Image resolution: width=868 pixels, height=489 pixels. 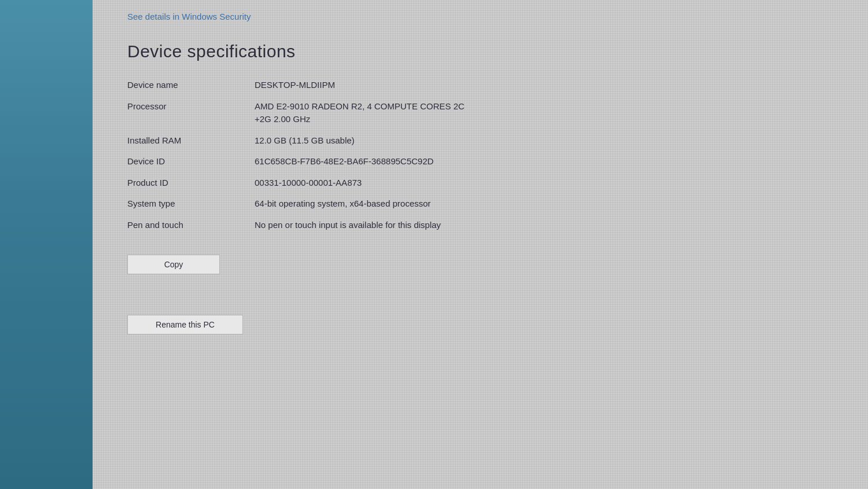 What do you see at coordinates (308, 183) in the screenshot?
I see `spec-value-product-id: 00331-10000-00001-AA873` at bounding box center [308, 183].